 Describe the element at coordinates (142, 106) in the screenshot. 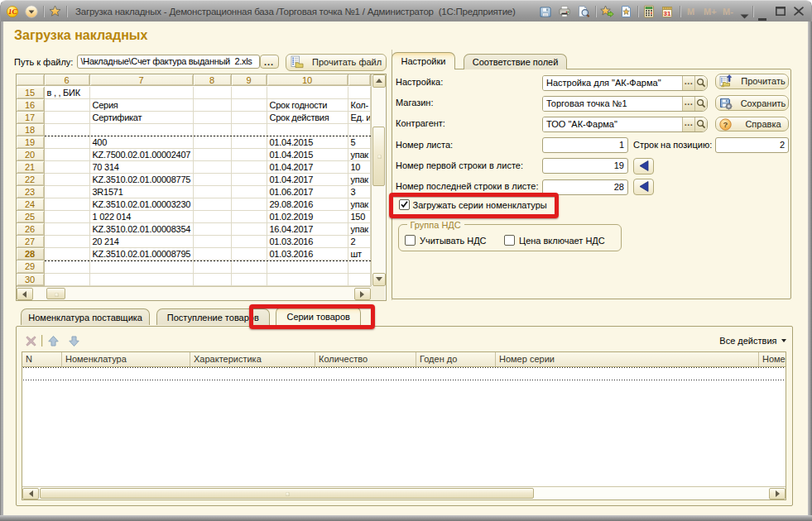

I see `sheet-cell: Серия` at that location.